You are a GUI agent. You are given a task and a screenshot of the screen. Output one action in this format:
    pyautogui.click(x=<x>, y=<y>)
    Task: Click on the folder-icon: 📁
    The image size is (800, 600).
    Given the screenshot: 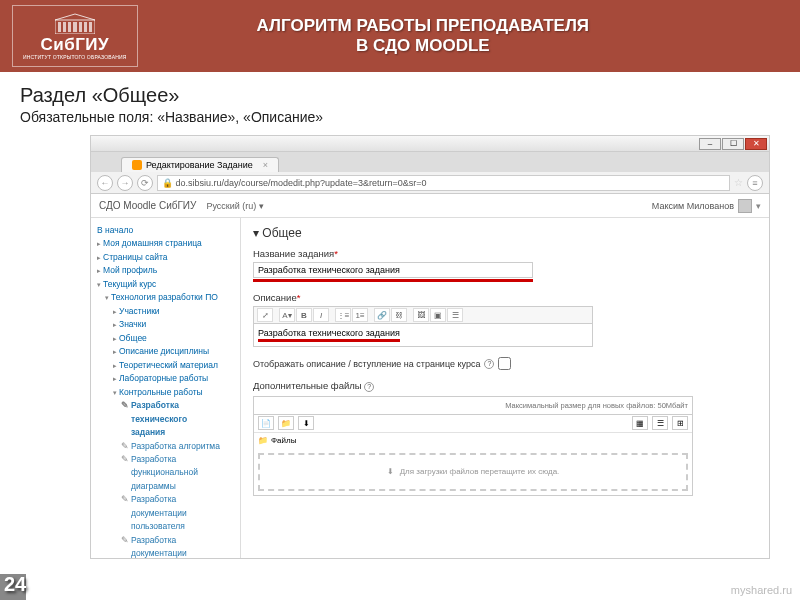 What is the action you would take?
    pyautogui.click(x=263, y=440)
    